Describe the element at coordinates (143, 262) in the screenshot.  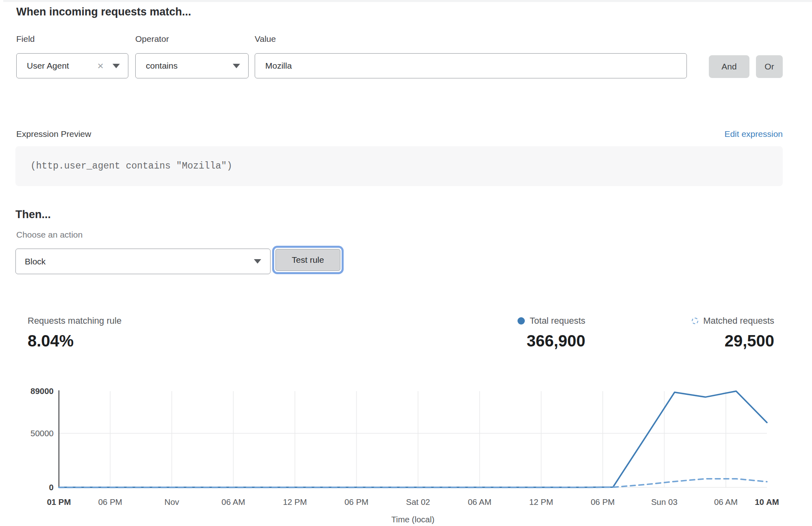
I see `action-select: Block` at that location.